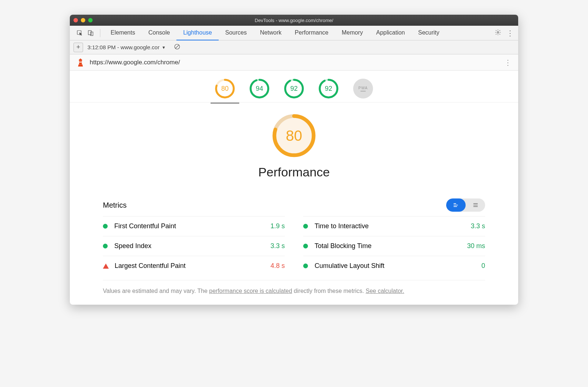 Image resolution: width=588 pixels, height=387 pixels. Describe the element at coordinates (466, 205) in the screenshot. I see `metrics-view-toggle` at that location.